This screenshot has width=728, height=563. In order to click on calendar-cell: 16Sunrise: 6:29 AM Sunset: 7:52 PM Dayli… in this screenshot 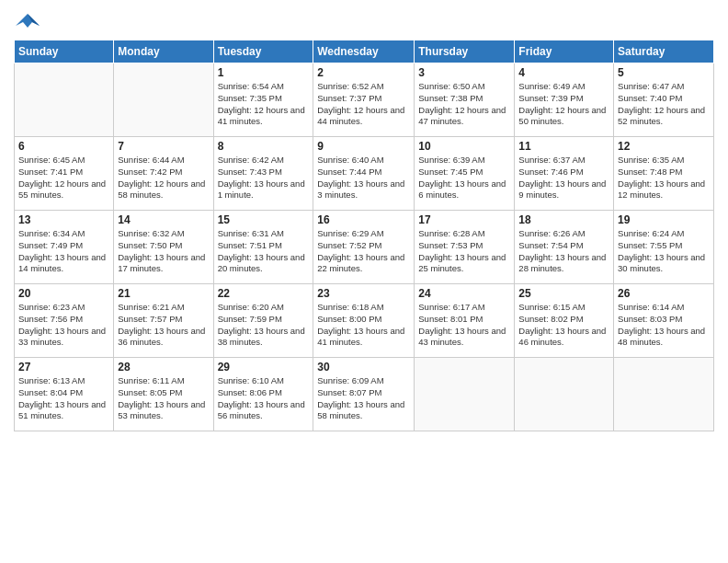, I will do `click(364, 247)`.